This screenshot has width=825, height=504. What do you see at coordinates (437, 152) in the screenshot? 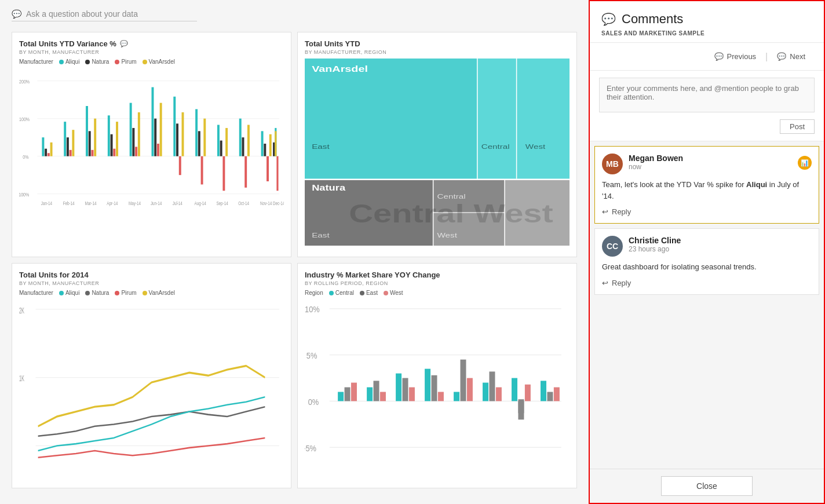
I see `treemap-area: VanArsdel East Central West Natura East` at bounding box center [437, 152].